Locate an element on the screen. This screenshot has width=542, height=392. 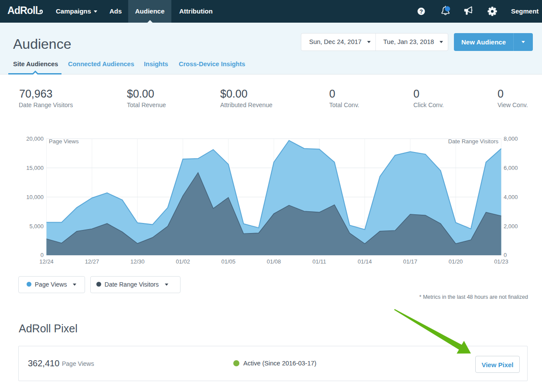
svg-text: 01/05 is located at coordinates (228, 261).